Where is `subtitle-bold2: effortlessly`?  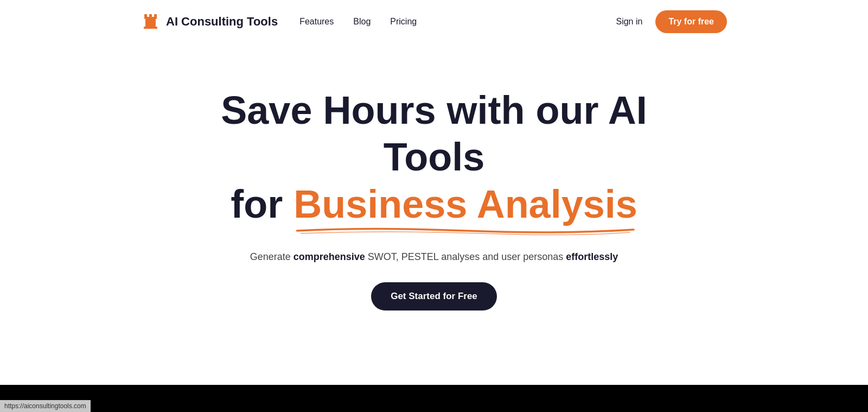
subtitle-bold2: effortlessly is located at coordinates (592, 257).